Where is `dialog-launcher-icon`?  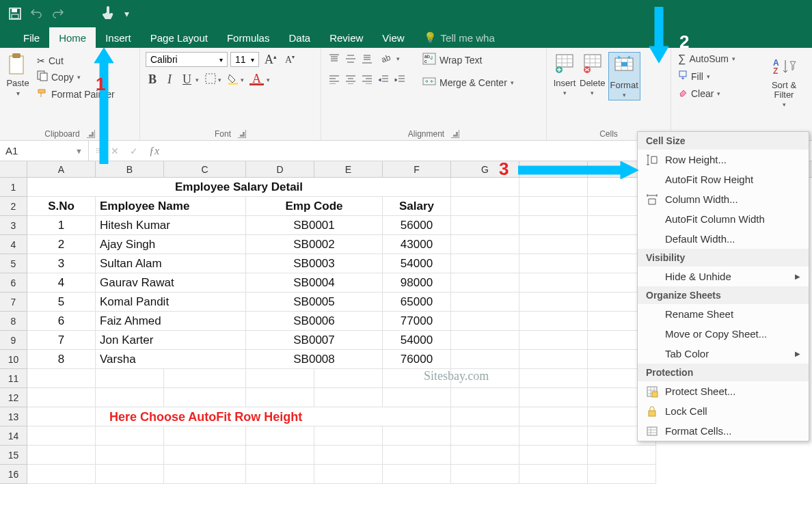 dialog-launcher-icon is located at coordinates (242, 134).